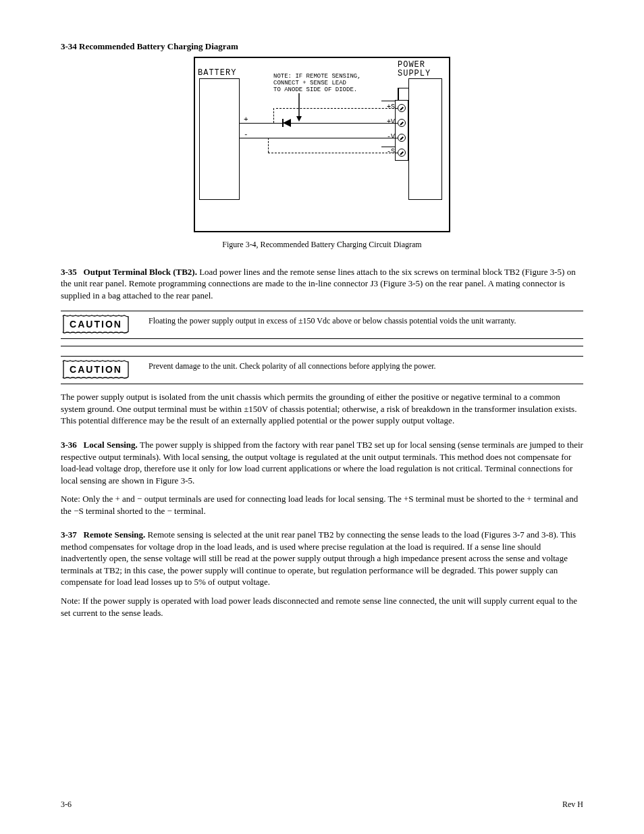 This screenshot has width=644, height=834. What do you see at coordinates (402, 153) in the screenshot?
I see `term-minus-s-icon` at bounding box center [402, 153].